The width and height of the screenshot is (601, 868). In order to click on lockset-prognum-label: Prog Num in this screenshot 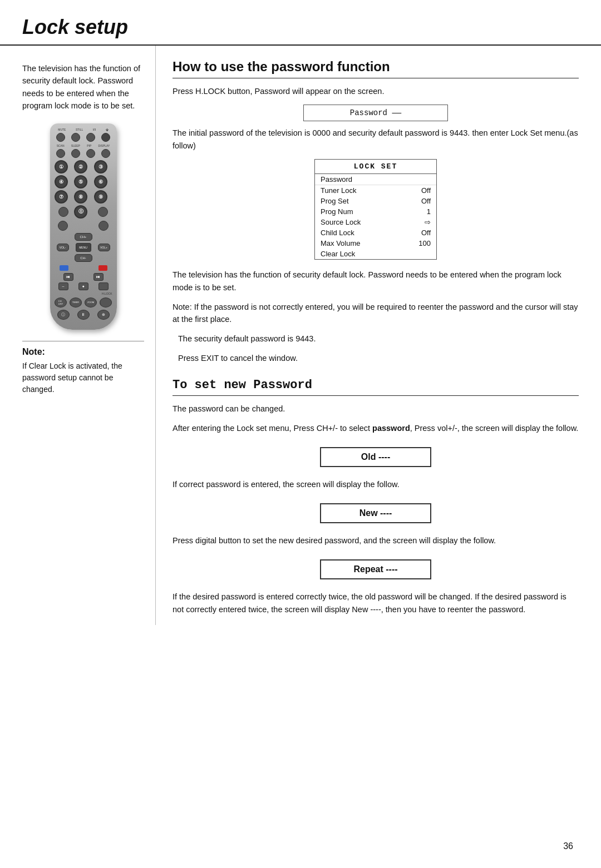, I will do `click(364, 211)`.